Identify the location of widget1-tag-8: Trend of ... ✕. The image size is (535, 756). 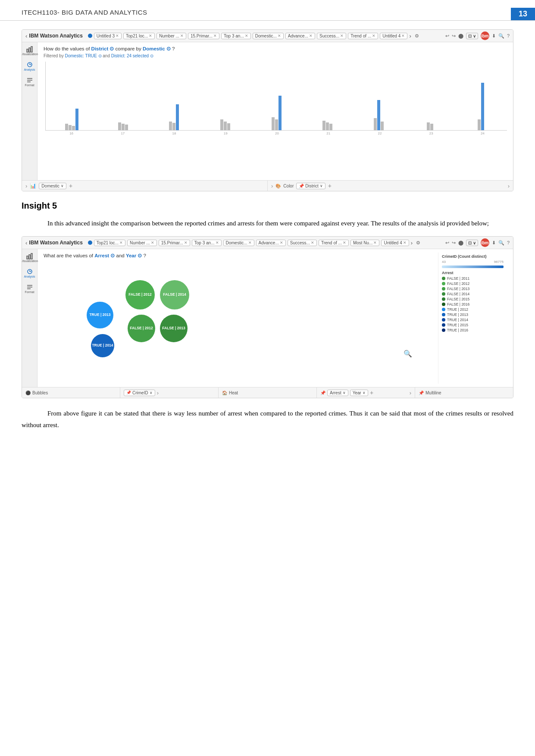
(363, 36).